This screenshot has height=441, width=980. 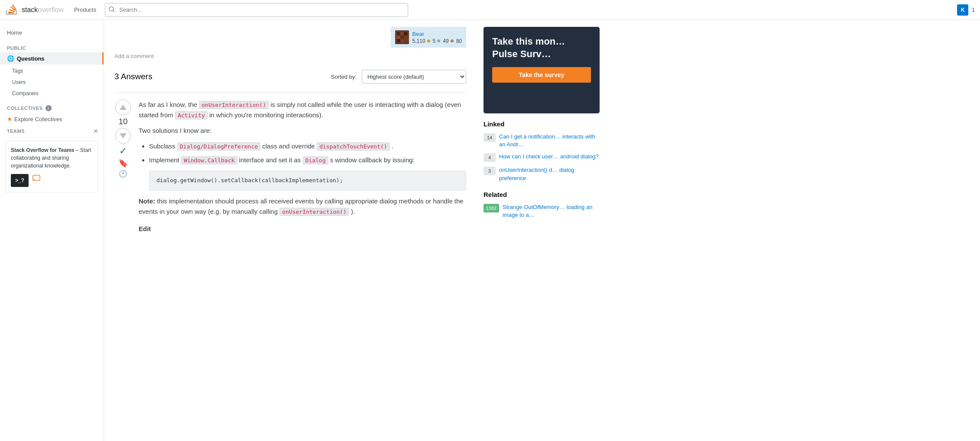 I want to click on code-block-1: dialog.getWindow().setCallback(callbackI…, so click(x=308, y=181).